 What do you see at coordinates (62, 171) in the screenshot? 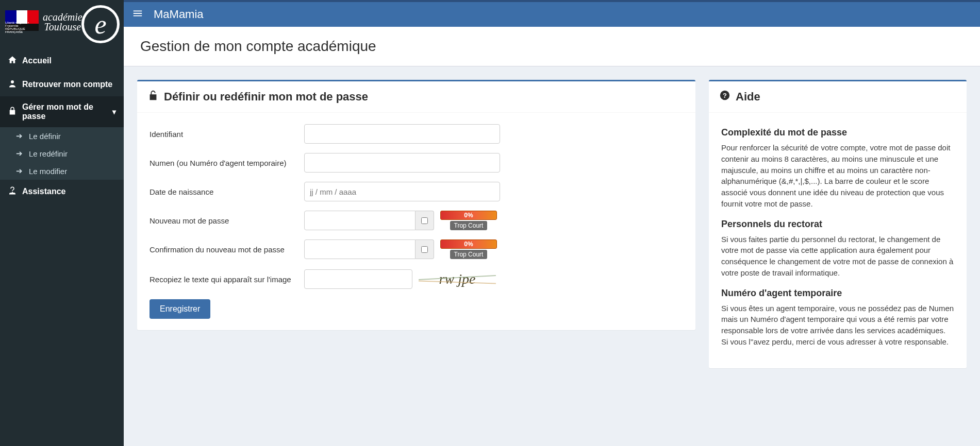
I see `sidebar-subitem-modifier: ➔ Le modifier` at bounding box center [62, 171].